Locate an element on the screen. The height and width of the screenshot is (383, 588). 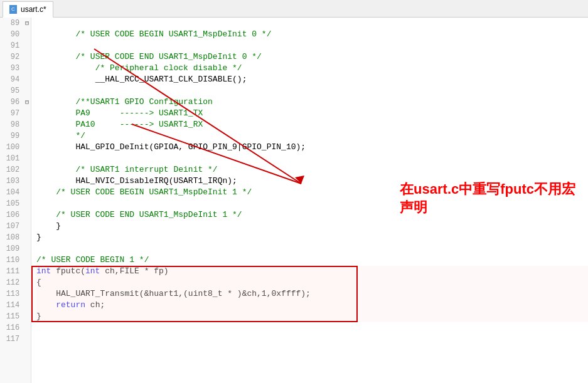
line-number: 98 is located at coordinates (11, 125).